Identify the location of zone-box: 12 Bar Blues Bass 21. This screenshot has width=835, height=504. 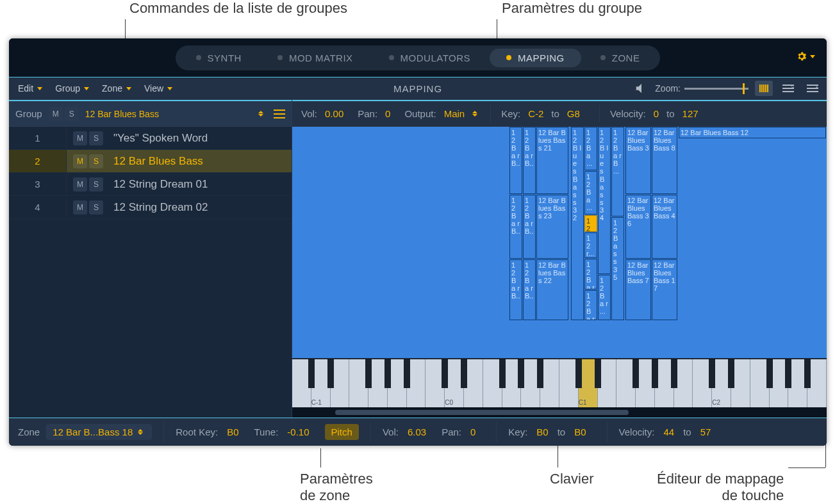
(552, 160).